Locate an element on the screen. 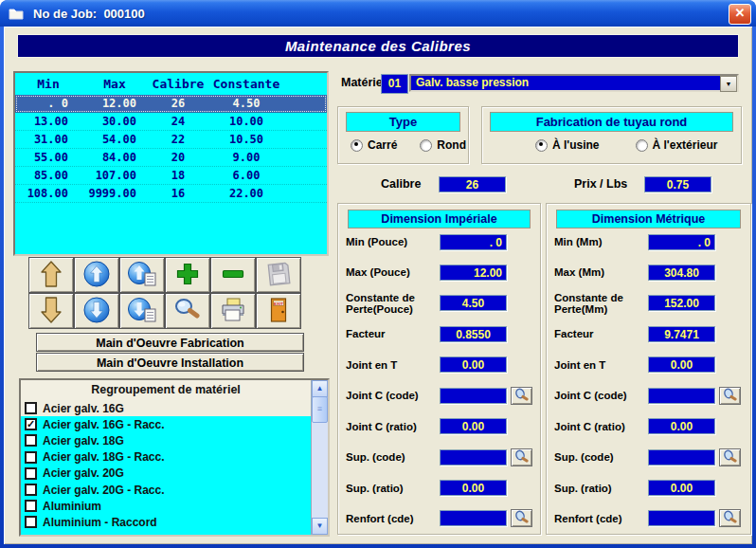 Image resolution: width=756 pixels, height=548 pixels. joint-c-ratio-imperial-field: 0.00 is located at coordinates (474, 427).